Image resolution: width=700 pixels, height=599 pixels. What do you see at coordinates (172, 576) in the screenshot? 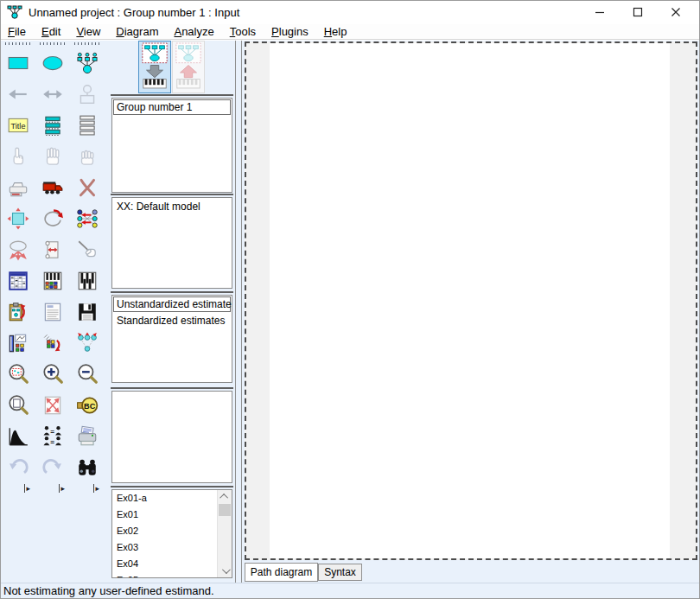
I see `list-item: Ex05-a` at bounding box center [172, 576].